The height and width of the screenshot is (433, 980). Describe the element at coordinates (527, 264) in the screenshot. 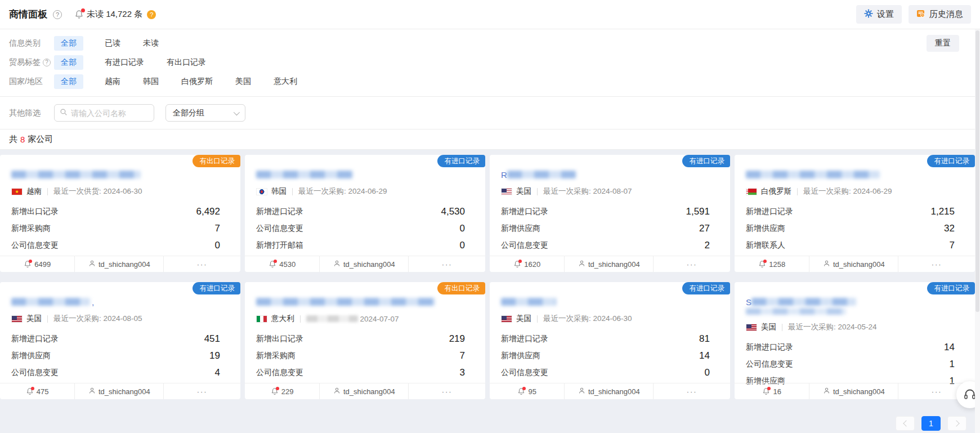

I see `card-notifications: 1620` at that location.